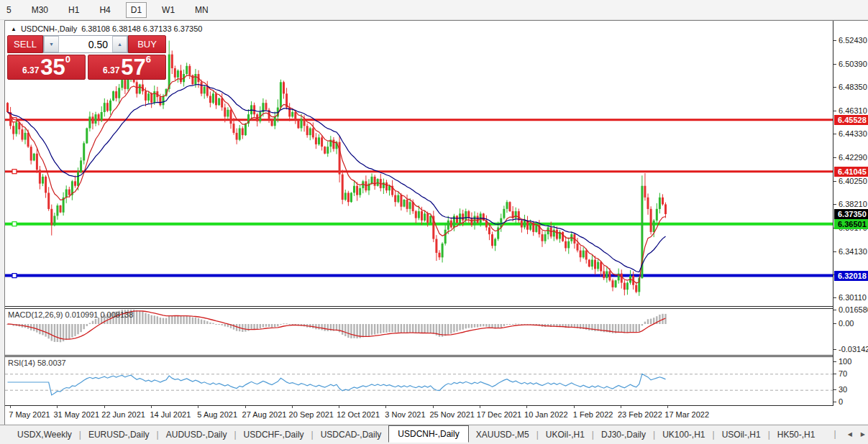 The width and height of the screenshot is (868, 444). I want to click on rsi-axis-label: 100, so click(851, 362).